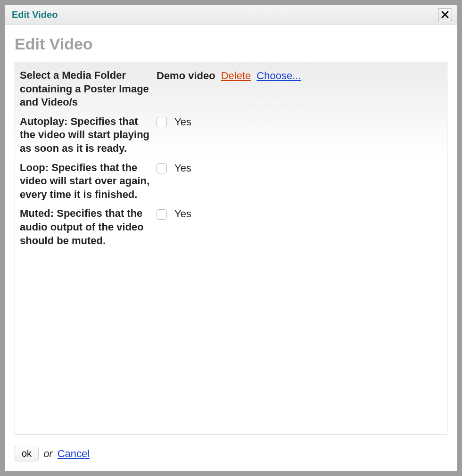 This screenshot has width=462, height=476. What do you see at coordinates (231, 89) in the screenshot?
I see `media-folder-row: Select a Media Folder containing a Poste…` at bounding box center [231, 89].